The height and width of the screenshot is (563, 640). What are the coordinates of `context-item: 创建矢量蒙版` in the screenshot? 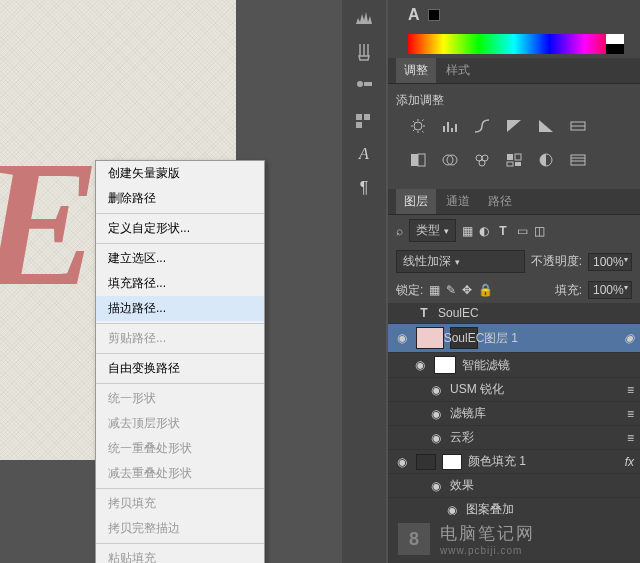 It's located at (180, 174).